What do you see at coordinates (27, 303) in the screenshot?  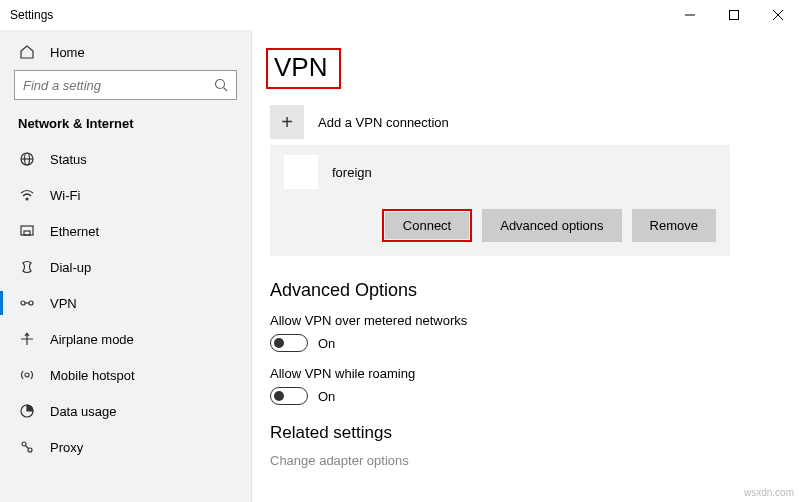 I see `vpn-icon` at bounding box center [27, 303].